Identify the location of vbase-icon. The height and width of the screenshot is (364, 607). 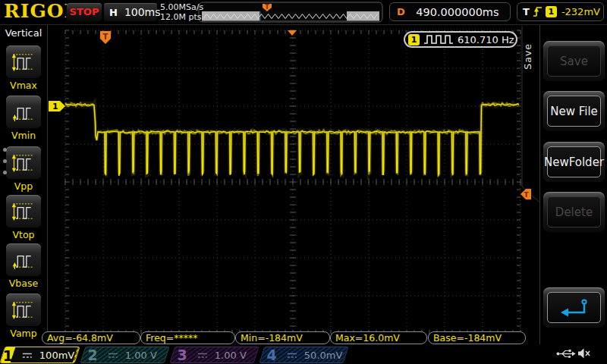
(24, 259).